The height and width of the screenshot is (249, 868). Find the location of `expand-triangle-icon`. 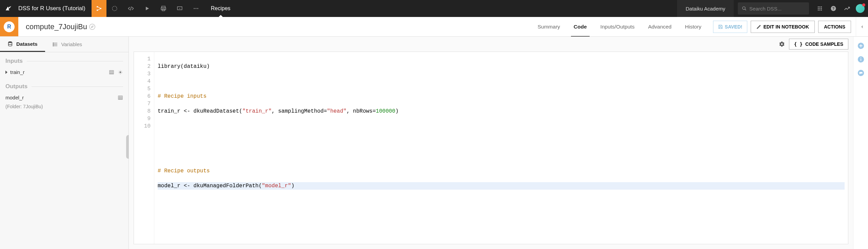

expand-triangle-icon is located at coordinates (6, 72).